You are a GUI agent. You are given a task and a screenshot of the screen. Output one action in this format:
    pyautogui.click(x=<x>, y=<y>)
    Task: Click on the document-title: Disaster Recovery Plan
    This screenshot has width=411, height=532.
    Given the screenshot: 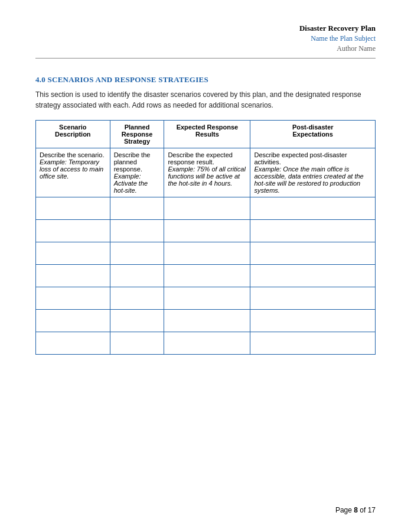 What is the action you would take?
    pyautogui.click(x=206, y=28)
    